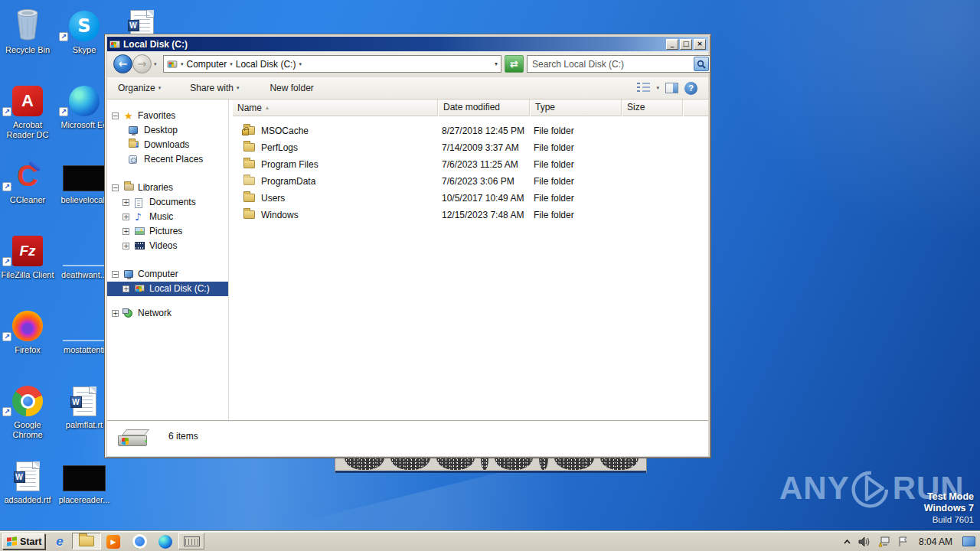  What do you see at coordinates (245, 132) in the screenshot?
I see `lock-badge-icon` at bounding box center [245, 132].